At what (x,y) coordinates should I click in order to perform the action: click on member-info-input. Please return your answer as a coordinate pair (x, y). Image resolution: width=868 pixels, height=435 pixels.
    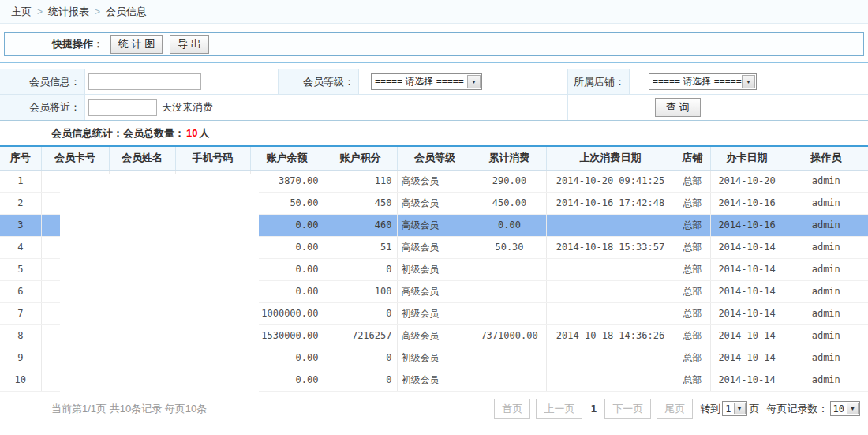
    Looking at the image, I should click on (145, 82).